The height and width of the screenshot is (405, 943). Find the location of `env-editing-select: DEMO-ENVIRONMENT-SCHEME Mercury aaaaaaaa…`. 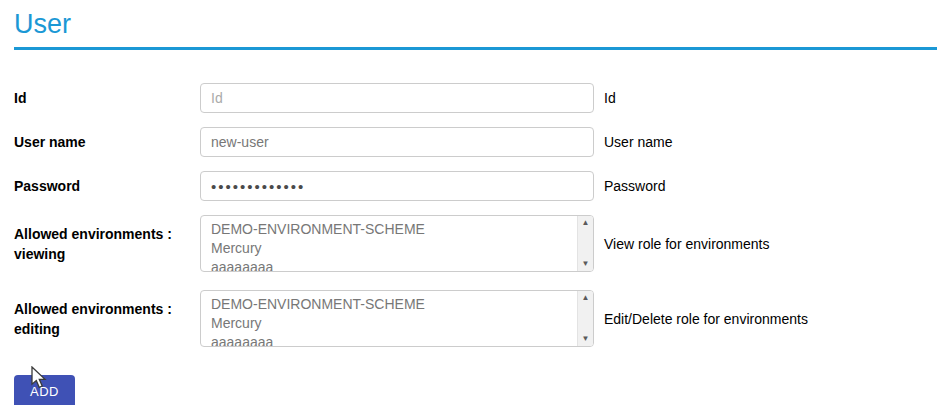

env-editing-select: DEMO-ENVIRONMENT-SCHEME Mercury aaaaaaaa… is located at coordinates (397, 318).